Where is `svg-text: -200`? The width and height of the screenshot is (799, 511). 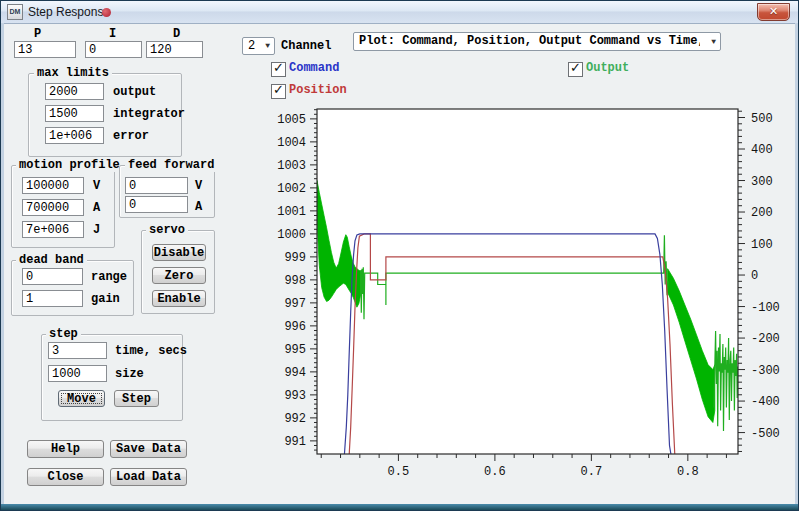
svg-text: -200 is located at coordinates (766, 339).